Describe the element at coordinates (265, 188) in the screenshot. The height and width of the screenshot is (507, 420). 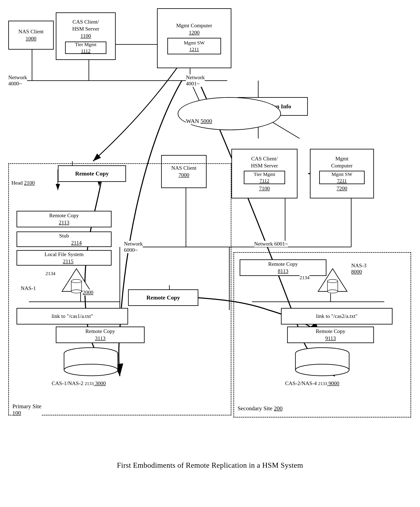
I see `cas-7100-id: 7100` at that location.